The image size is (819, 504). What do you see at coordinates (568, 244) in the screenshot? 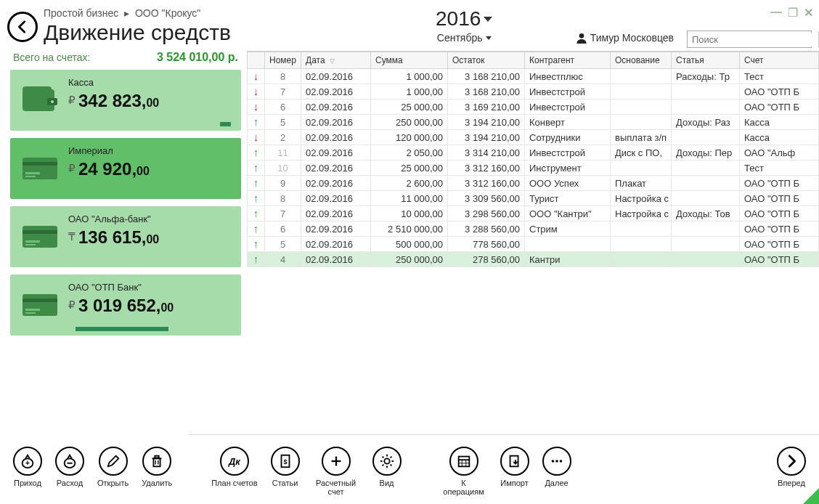
I see `cell-contragent` at bounding box center [568, 244].